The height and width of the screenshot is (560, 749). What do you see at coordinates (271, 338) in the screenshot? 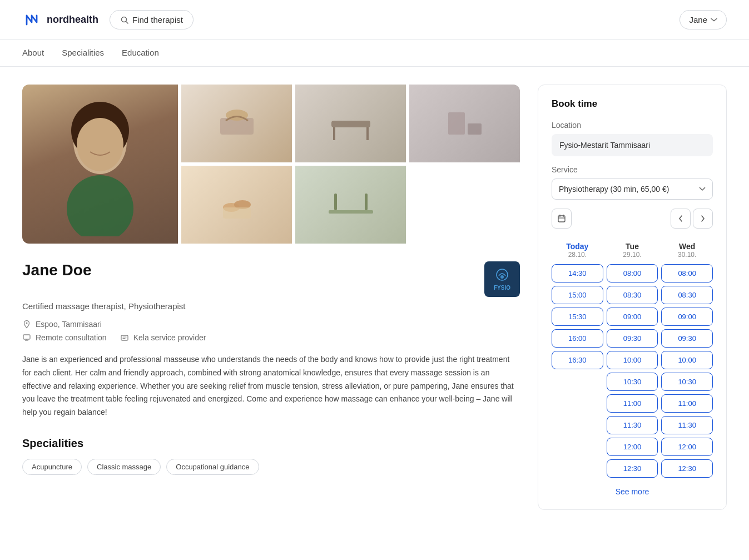
I see `meta-row: Remote consultation Kela service provide…` at bounding box center [271, 338].